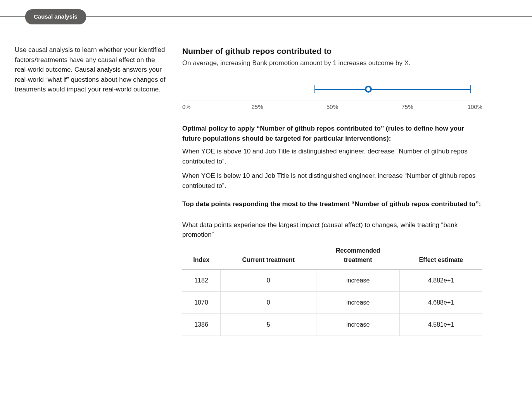 This screenshot has width=532, height=396. I want to click on table-cell: 4.882e+1, so click(441, 281).